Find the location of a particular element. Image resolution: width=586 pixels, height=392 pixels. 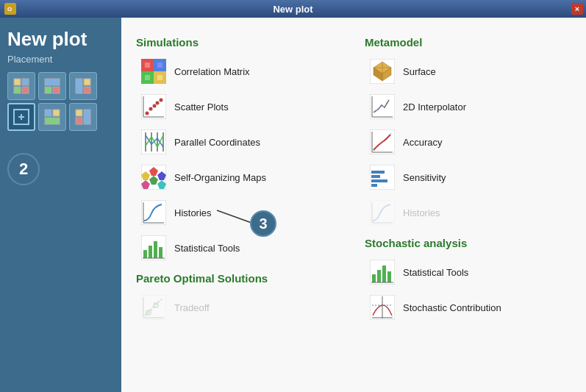

correlation-matrix-item: Correlation Matrix is located at coordinates (240, 71).